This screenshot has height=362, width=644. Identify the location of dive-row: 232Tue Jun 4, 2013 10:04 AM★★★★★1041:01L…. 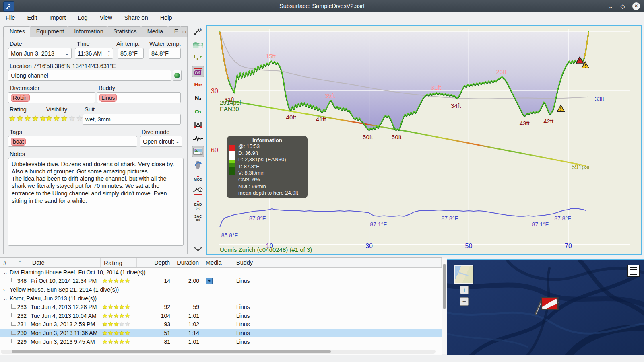
(221, 316).